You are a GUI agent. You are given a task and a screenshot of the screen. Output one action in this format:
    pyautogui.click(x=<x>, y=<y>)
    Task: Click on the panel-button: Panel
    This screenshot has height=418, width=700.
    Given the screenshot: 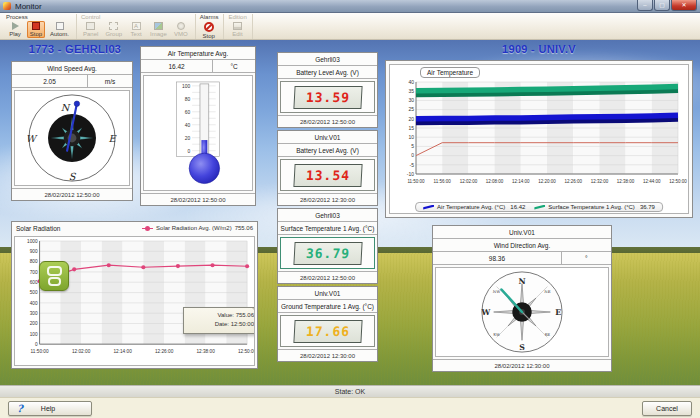 What is the action you would take?
    pyautogui.click(x=90, y=30)
    